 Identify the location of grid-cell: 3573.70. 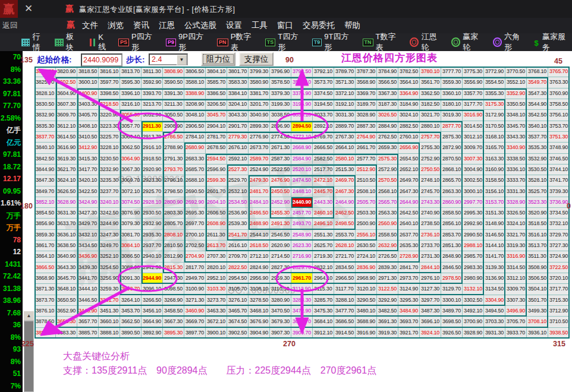
(323, 83).